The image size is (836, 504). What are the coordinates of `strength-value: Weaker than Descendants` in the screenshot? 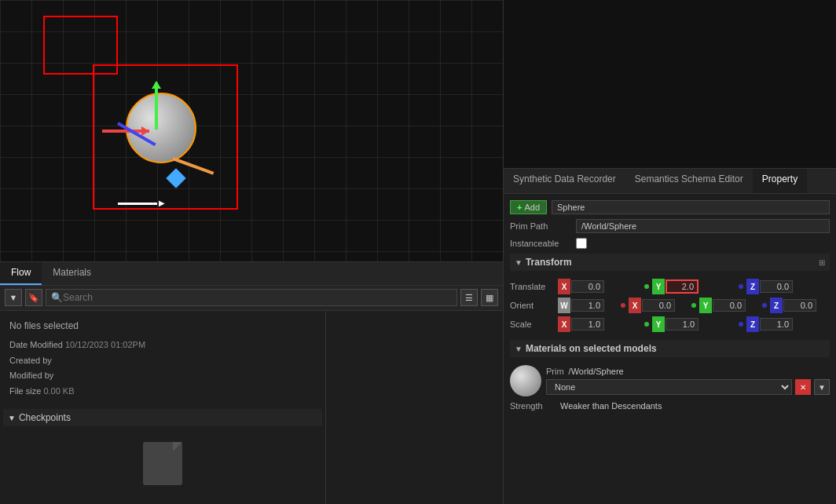 It's located at (611, 406).